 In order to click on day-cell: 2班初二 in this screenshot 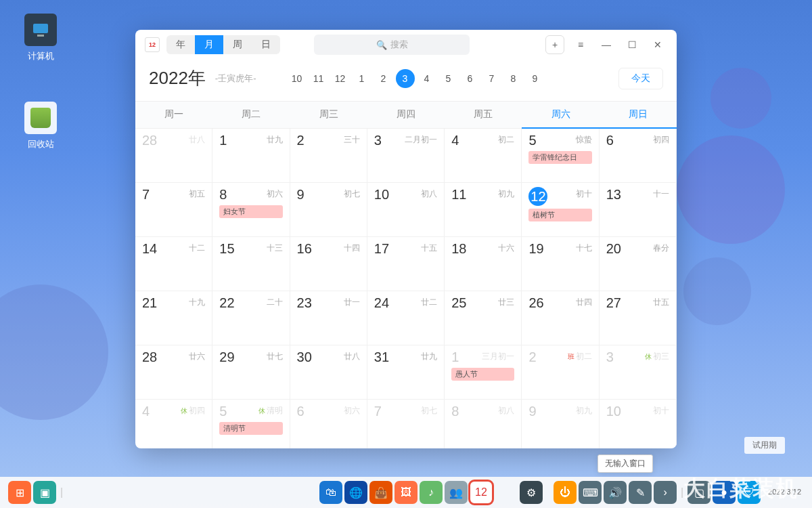, I will do `click(560, 373)`.